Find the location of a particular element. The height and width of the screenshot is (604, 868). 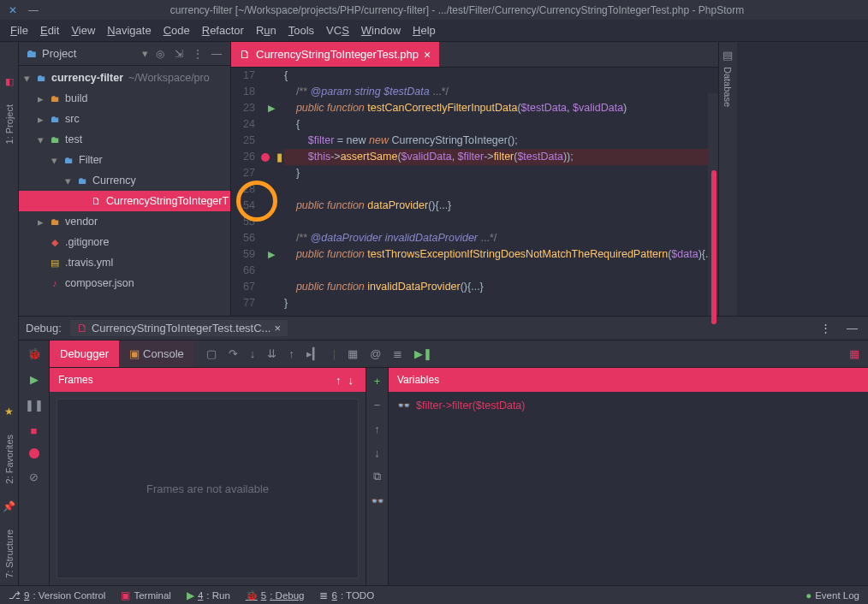

tab-console: ▣ Console is located at coordinates (157, 354).